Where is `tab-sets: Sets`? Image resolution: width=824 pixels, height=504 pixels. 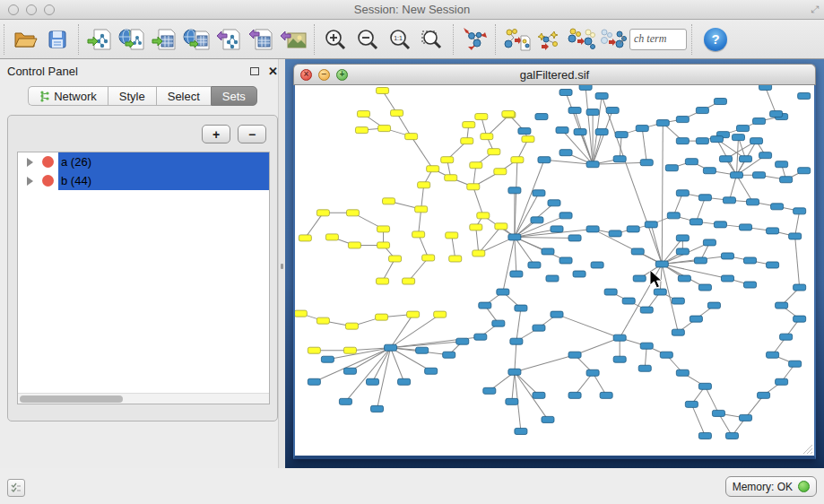
tab-sets: Sets is located at coordinates (234, 96).